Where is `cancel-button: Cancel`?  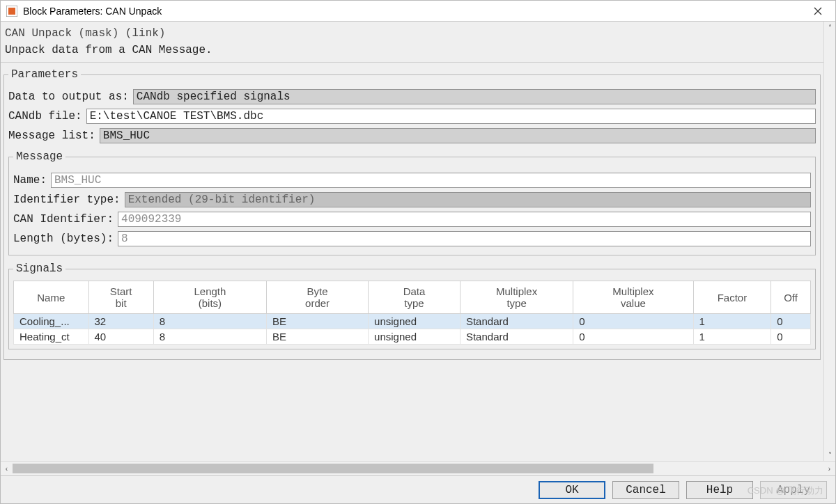 cancel-button: Cancel is located at coordinates (646, 490).